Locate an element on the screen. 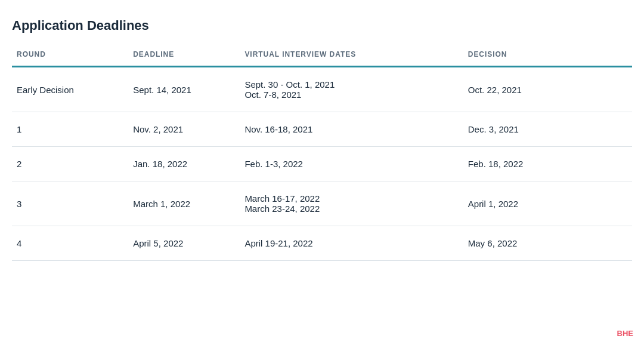 The image size is (644, 345). interview-date-line: March 23-24, 2022 is located at coordinates (346, 209).